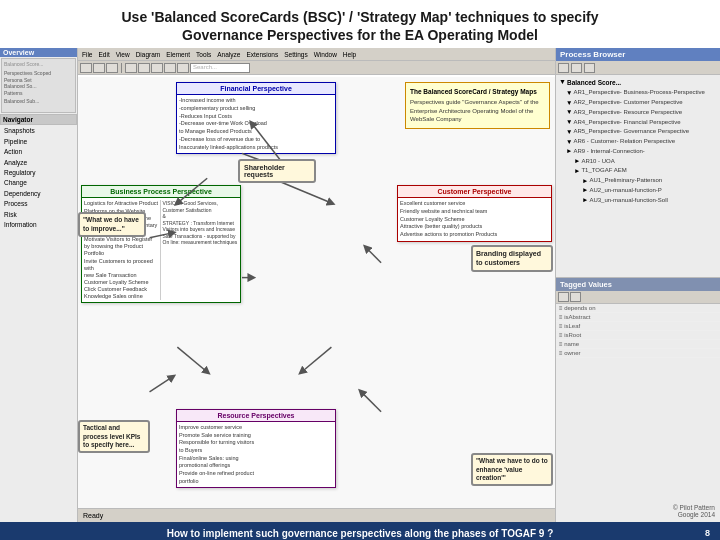 Image resolution: width=720 pixels, height=540 pixels. What do you see at coordinates (38, 183) in the screenshot?
I see `nav-item-change: Change` at bounding box center [38, 183].